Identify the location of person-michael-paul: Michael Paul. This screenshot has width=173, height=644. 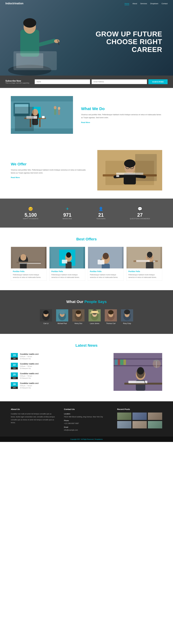
(62, 317).